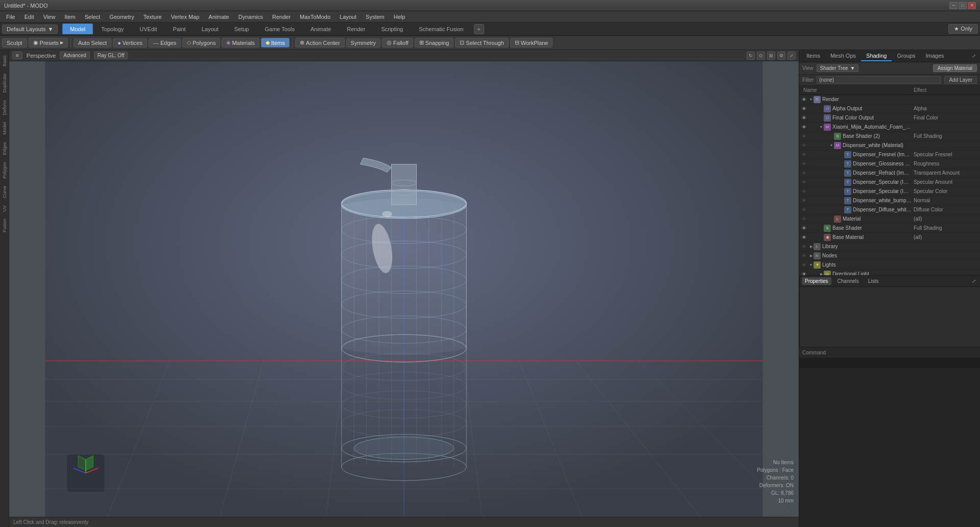  Describe the element at coordinates (219, 17) in the screenshot. I see `menu-animate: Animate` at that location.